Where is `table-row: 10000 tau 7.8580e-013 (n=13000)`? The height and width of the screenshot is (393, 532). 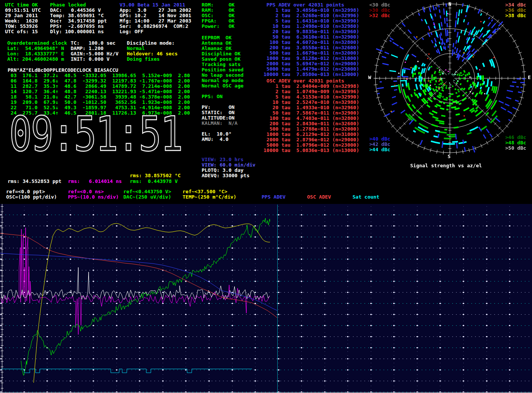 table-row: 10000 tau 7.8580e-013 (n=13000) is located at coordinates (311, 74).